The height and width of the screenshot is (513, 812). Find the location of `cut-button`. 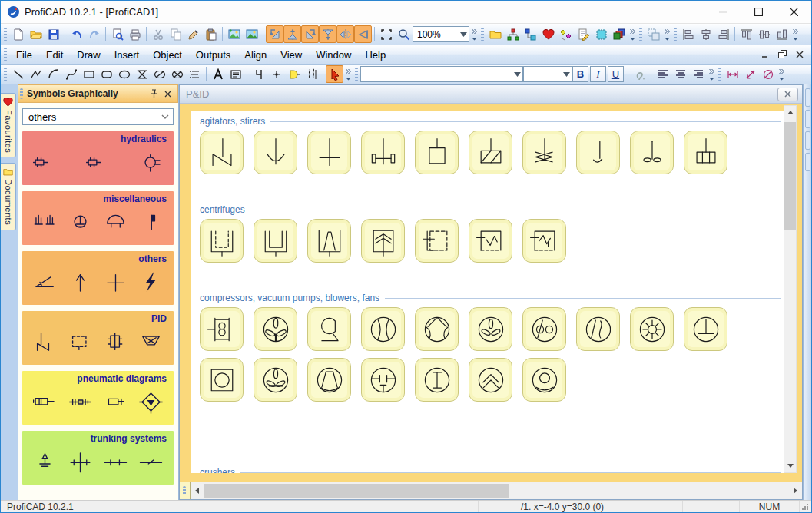

cut-button is located at coordinates (158, 34).